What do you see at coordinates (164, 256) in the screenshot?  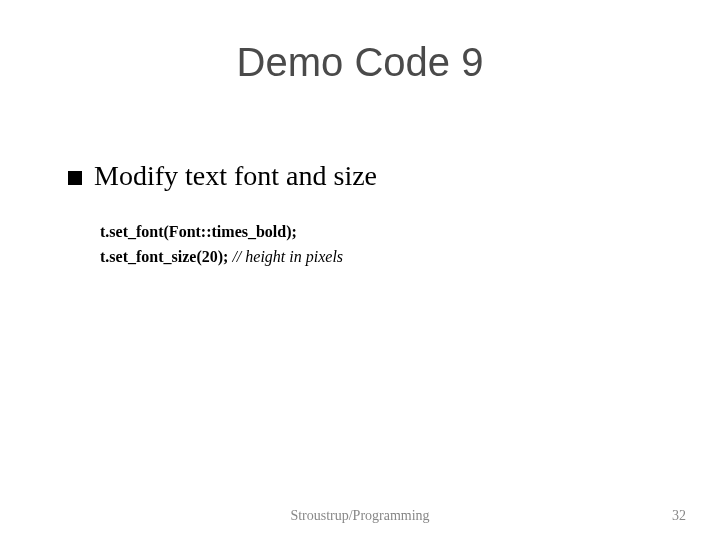 I see `code-line-2-bold: t.set_font_size(20);` at bounding box center [164, 256].